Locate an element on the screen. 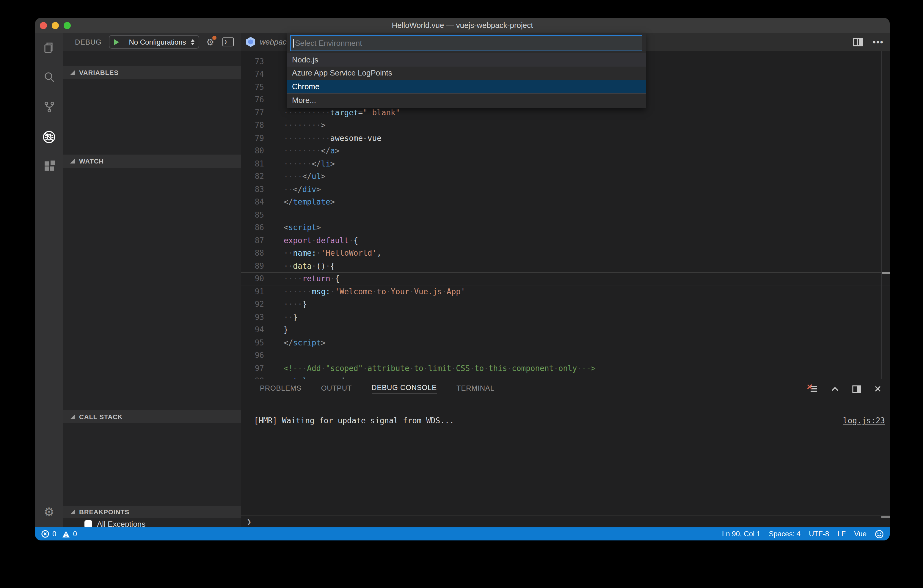  checkbox-unchecked is located at coordinates (88, 524).